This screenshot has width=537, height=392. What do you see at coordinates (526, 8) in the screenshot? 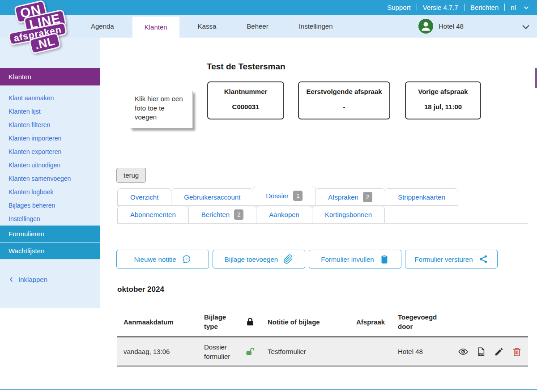
I see `language-chevron-down-icon` at bounding box center [526, 8].